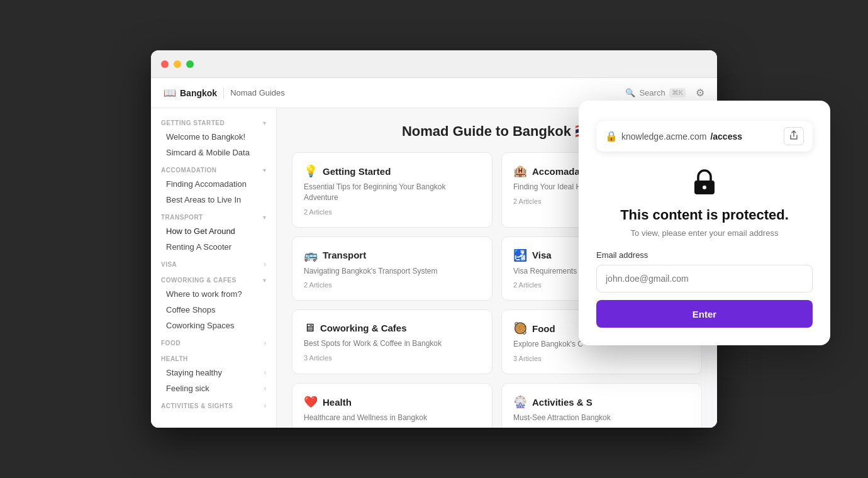 This screenshot has height=478, width=868. Describe the element at coordinates (191, 309) in the screenshot. I see `sidebar-item-label: Coffee Shops` at that location.